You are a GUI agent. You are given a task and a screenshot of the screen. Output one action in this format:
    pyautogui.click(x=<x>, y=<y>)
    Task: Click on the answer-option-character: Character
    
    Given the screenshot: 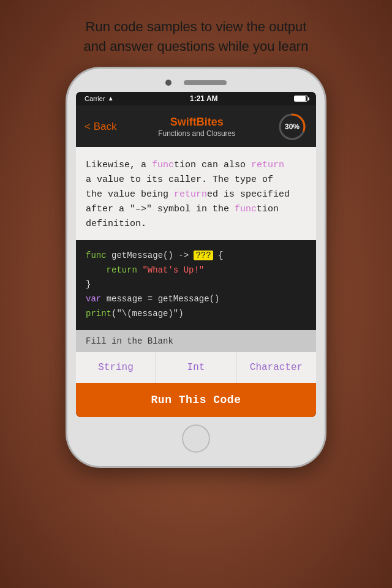 What is the action you would take?
    pyautogui.click(x=276, y=368)
    